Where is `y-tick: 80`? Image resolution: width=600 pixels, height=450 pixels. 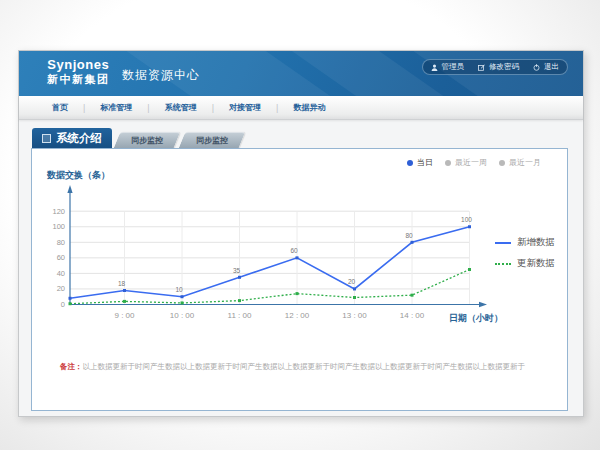 y-tick: 80 is located at coordinates (61, 242).